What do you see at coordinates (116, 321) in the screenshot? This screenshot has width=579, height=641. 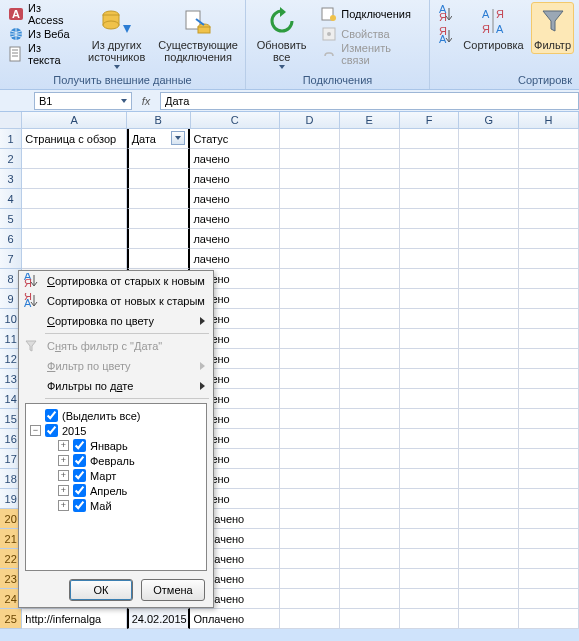 I see `sort-by-color: Сортировка по цвету` at bounding box center [116, 321].